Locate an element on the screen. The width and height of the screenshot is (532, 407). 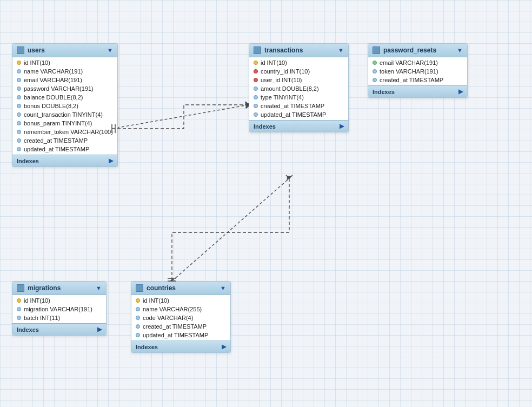
field-text: country_id INT(10) is located at coordinates (285, 71).